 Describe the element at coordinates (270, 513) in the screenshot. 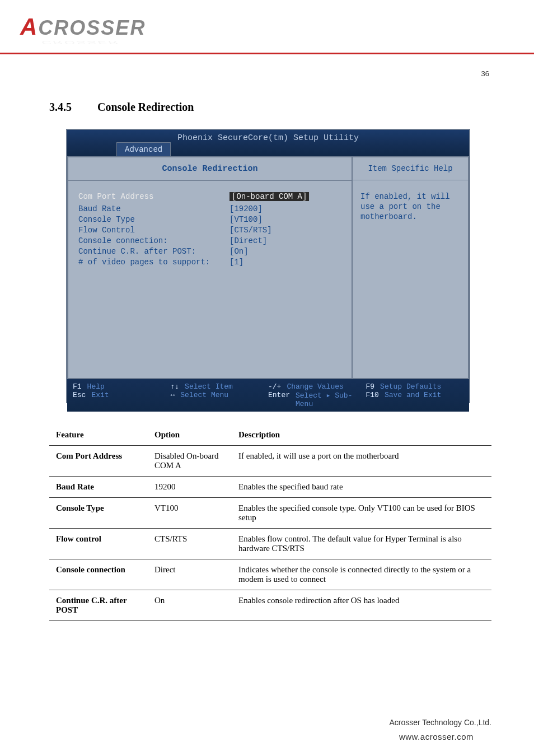

I see `table-row: Console TypeVT100Enables the specified c…` at that location.